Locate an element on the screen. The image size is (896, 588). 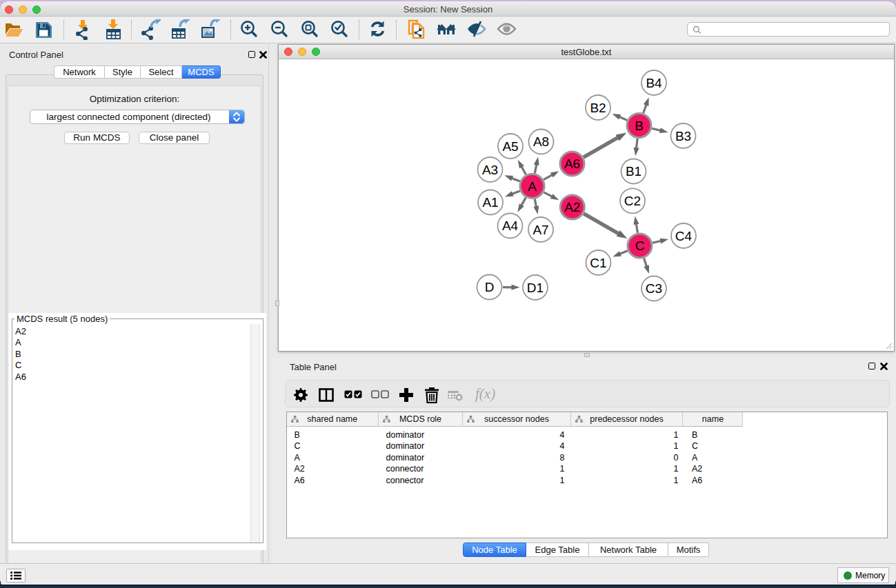
svg-text: B2 is located at coordinates (597, 108).